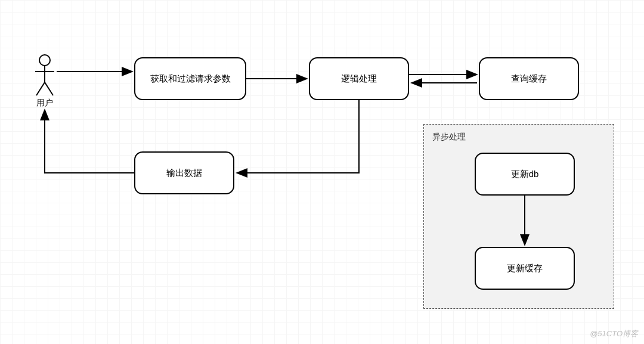 Image resolution: width=644 pixels, height=344 pixels. I want to click on node-query-cache: 查询缓存, so click(529, 79).